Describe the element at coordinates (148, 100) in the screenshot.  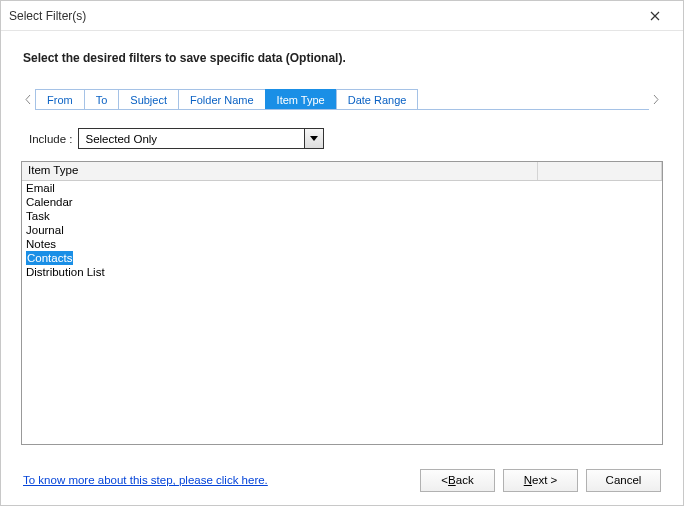
I see `tab-label: Subject` at that location.